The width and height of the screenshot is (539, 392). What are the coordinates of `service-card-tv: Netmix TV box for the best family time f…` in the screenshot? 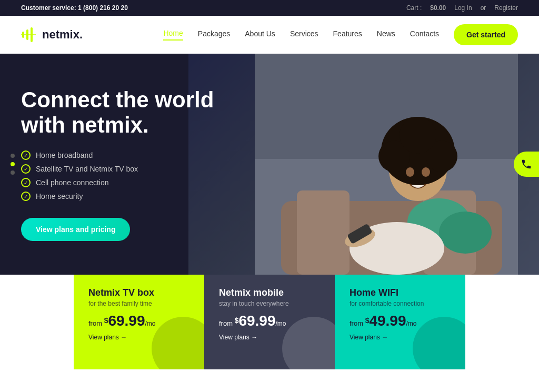 It's located at (139, 322).